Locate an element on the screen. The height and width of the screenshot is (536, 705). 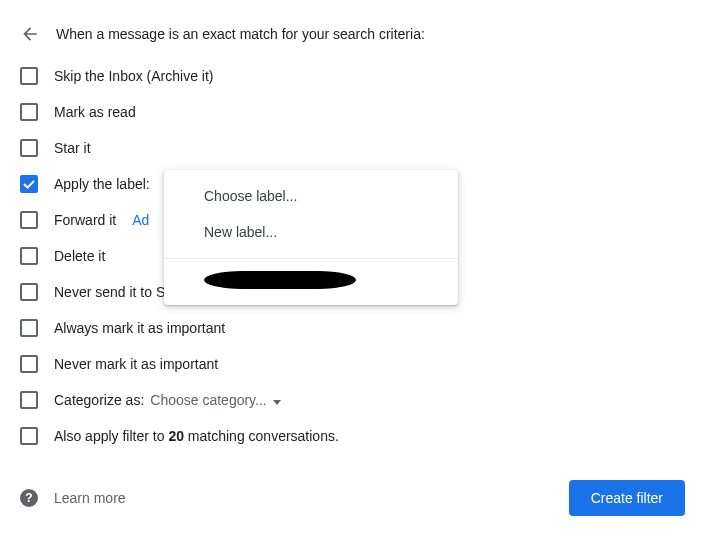
label-never-important: Never mark it as important is located at coordinates (136, 364).